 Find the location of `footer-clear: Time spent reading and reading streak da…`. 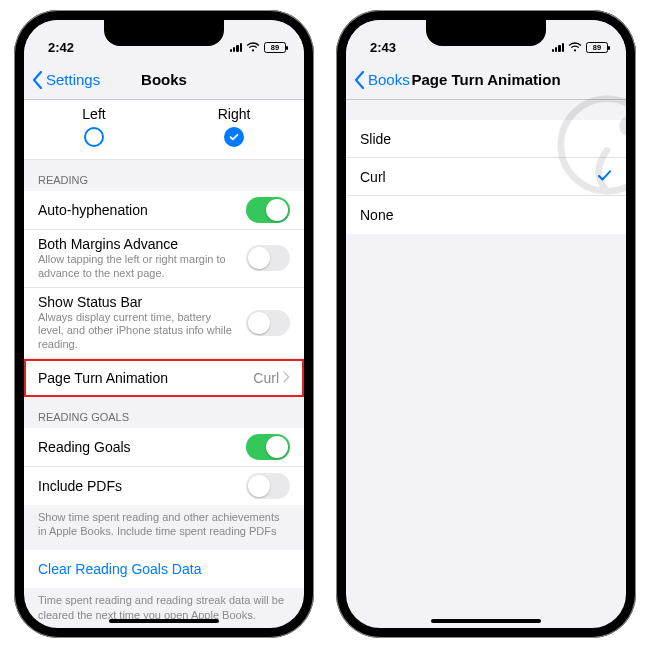

footer-clear: Time spent reading and reading streak da… is located at coordinates (164, 605).